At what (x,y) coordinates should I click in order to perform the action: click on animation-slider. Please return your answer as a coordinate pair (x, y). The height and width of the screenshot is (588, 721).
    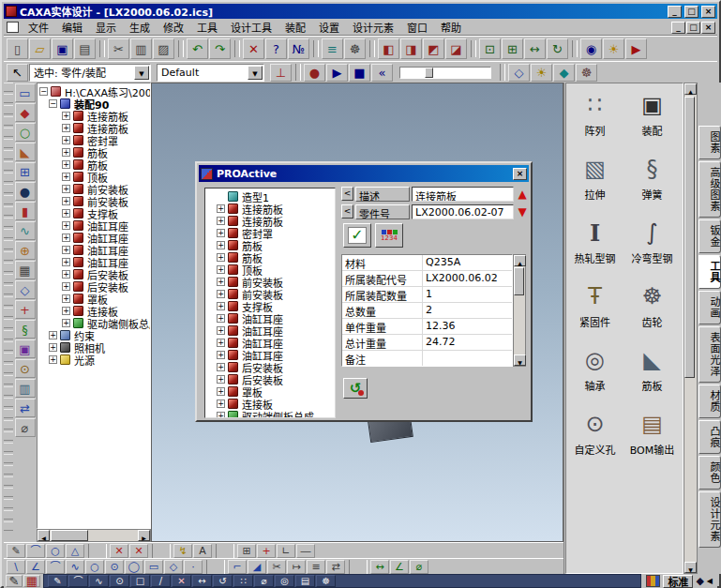
    Looking at the image, I should click on (445, 73).